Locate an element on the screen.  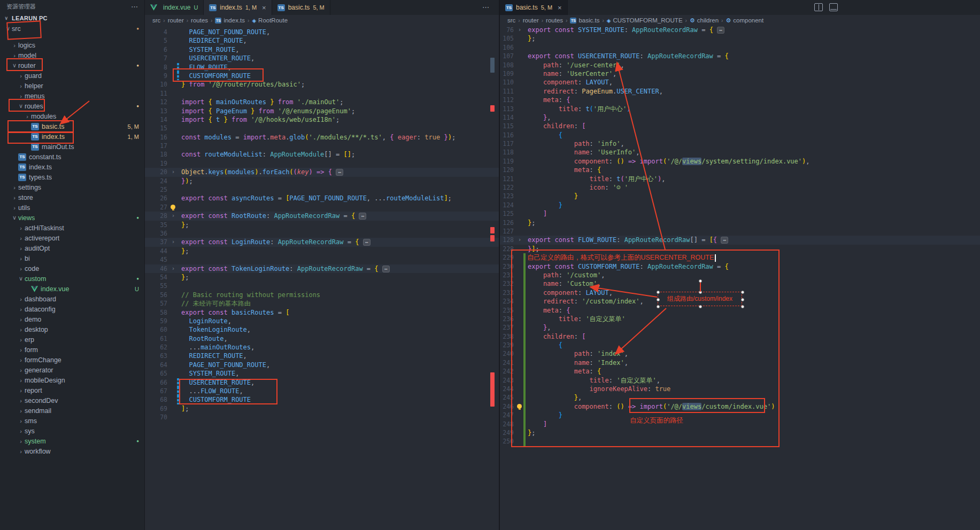
tree-item-settings: ›settings is located at coordinates (72, 187).